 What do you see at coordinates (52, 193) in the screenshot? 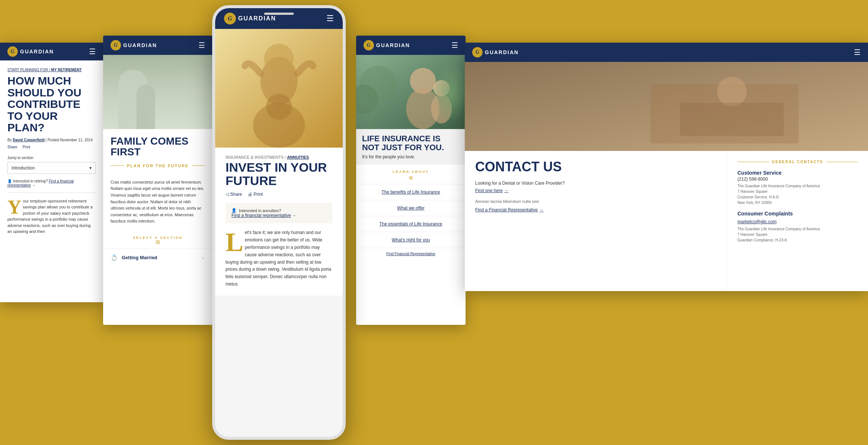
I see `divider` at bounding box center [52, 193].